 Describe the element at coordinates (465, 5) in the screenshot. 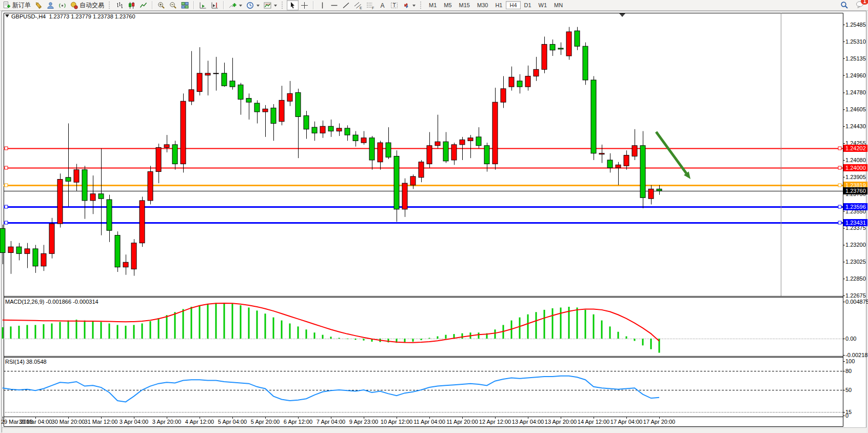

I see `tab-timeframe-m15: M15` at that location.